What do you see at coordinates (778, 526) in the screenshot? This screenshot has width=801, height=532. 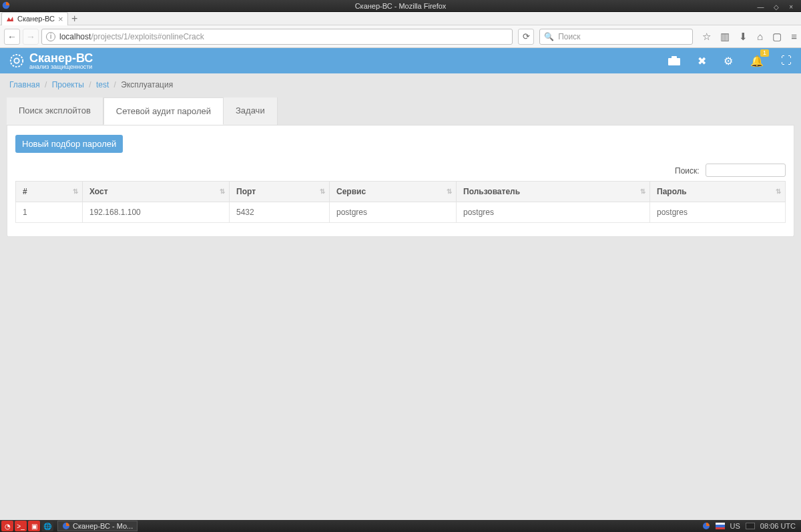 I see `clock: 08:06 UTC` at bounding box center [778, 526].